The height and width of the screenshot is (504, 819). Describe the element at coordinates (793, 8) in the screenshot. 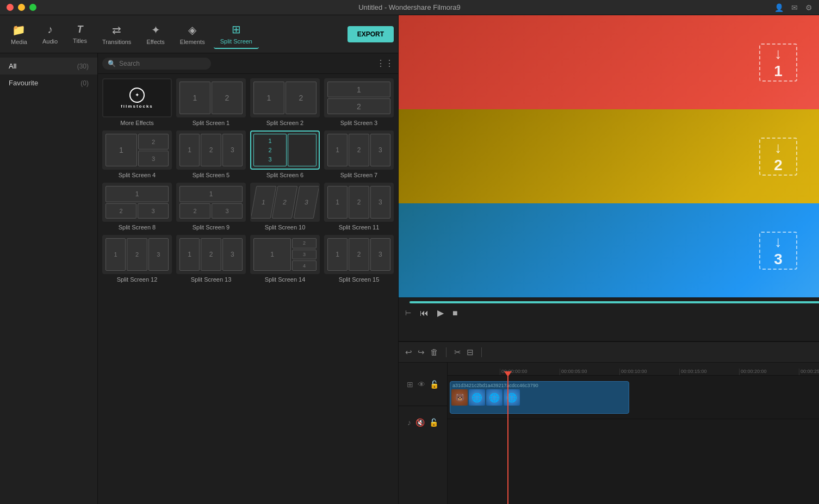

I see `titlebar-controls: 👤 ✉ ⚙` at that location.